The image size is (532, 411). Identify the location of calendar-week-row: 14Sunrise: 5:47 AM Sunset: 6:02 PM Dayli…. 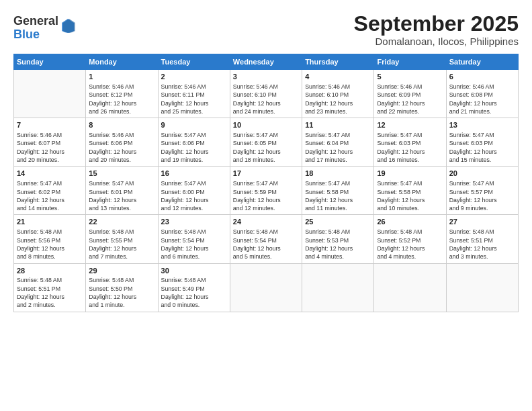
(266, 191).